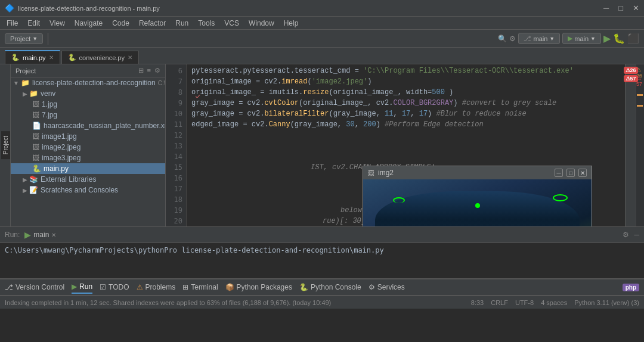 The height and width of the screenshot is (342, 644). Describe the element at coordinates (636, 8) in the screenshot. I see `close-btn: ✕` at that location.